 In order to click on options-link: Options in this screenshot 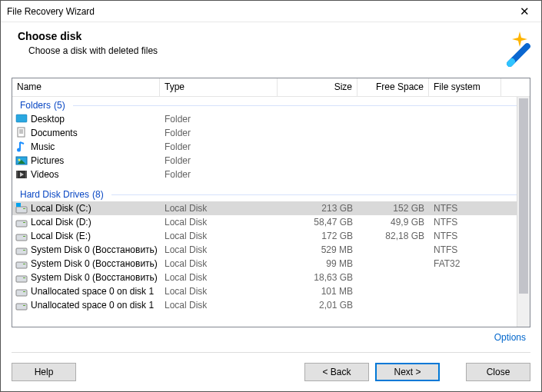, I will do `click(510, 337)`.